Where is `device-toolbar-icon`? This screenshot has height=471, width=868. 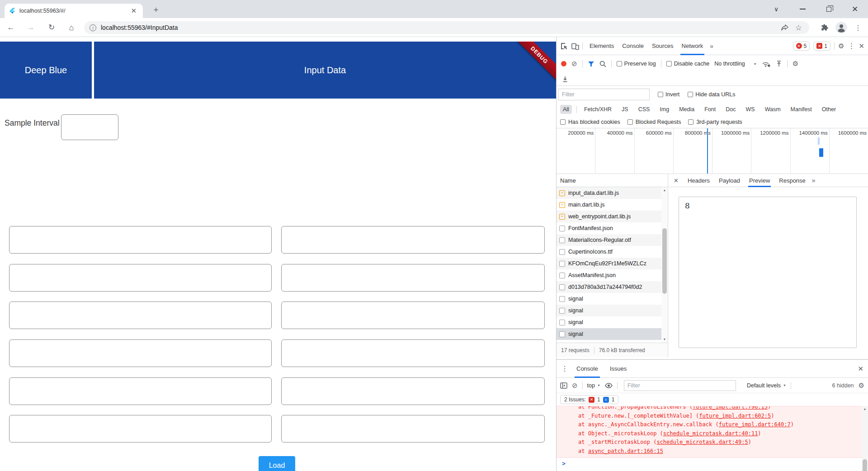 device-toolbar-icon is located at coordinates (575, 46).